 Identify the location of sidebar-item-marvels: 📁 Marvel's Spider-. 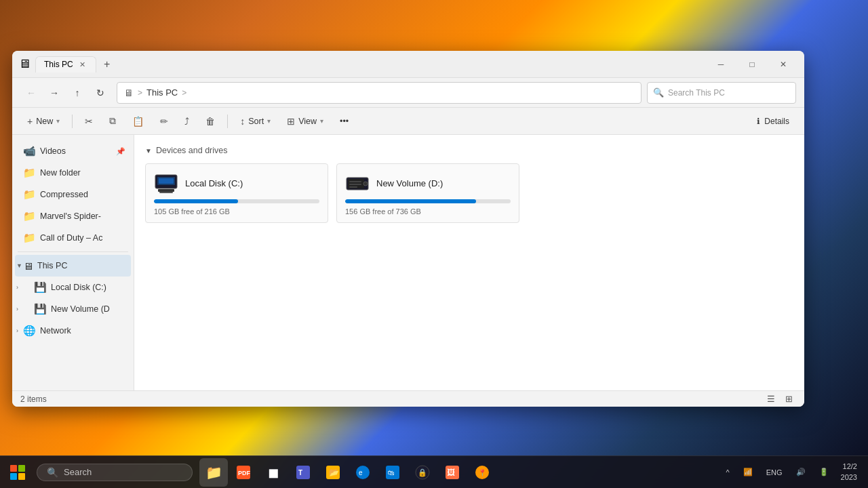
(73, 216).